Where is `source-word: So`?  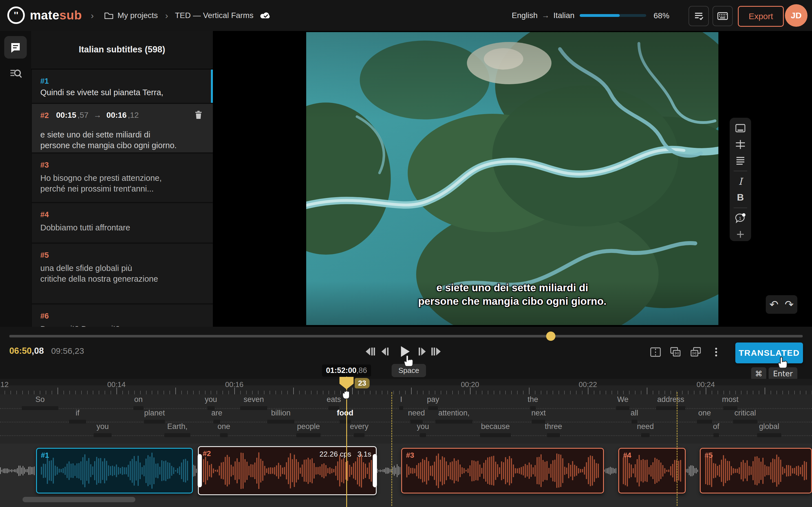 source-word: So is located at coordinates (40, 400).